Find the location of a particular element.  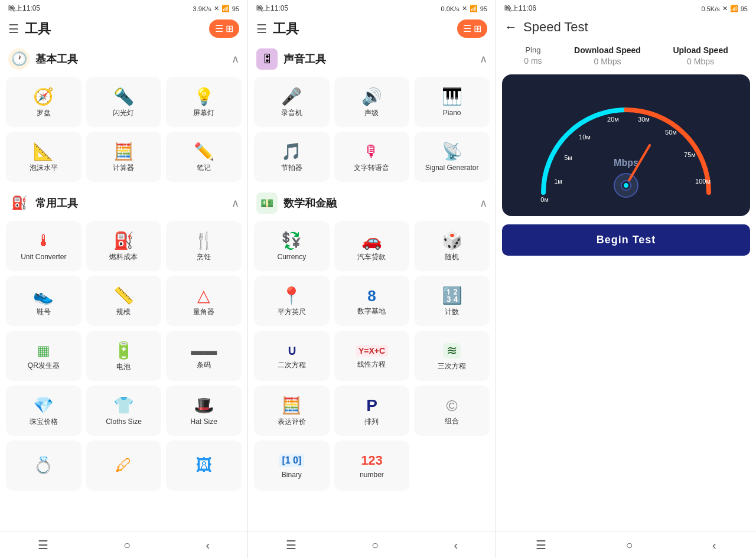

tool-carloan: 🚗 汽车贷款 is located at coordinates (372, 246).